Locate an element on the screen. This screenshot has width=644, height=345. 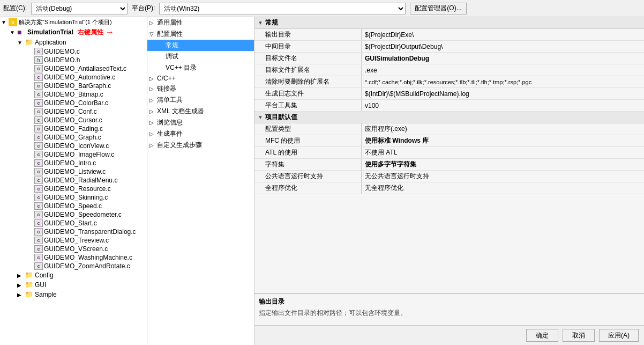
prop-clr: 公共语言运行时支持 无公共语言运行时支持 is located at coordinates (449, 177).